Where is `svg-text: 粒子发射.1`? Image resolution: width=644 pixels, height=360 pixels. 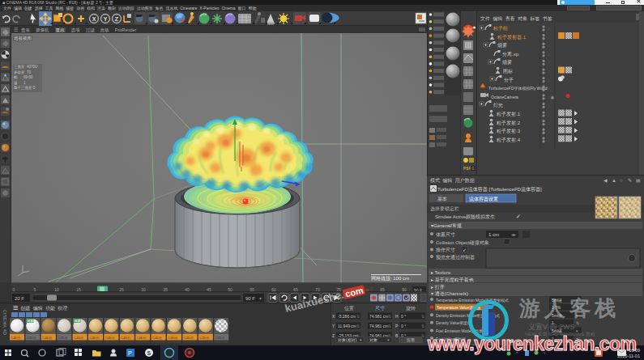 svg-text: 粒子发射.1 is located at coordinates (509, 114).